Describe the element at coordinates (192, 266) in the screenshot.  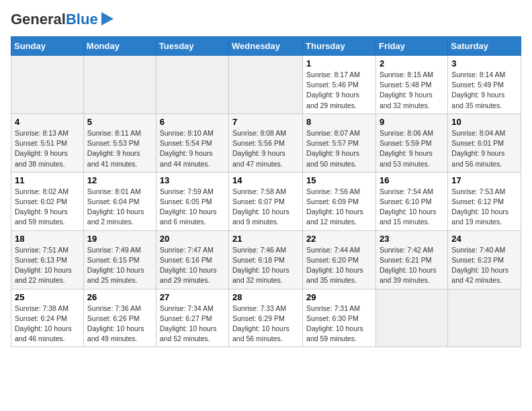
I see `day-info: Sunrise: 7:47 AM Sunset: 6:16 PM Dayligh…` at that location.